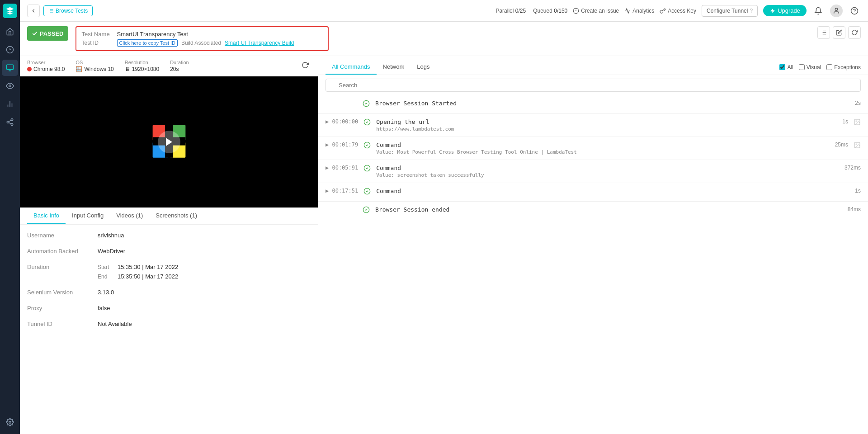 The image size is (868, 434). What do you see at coordinates (598, 148) in the screenshot?
I see `cmd-content: Command Value: Most Powerful Cross Brows…` at bounding box center [598, 148].